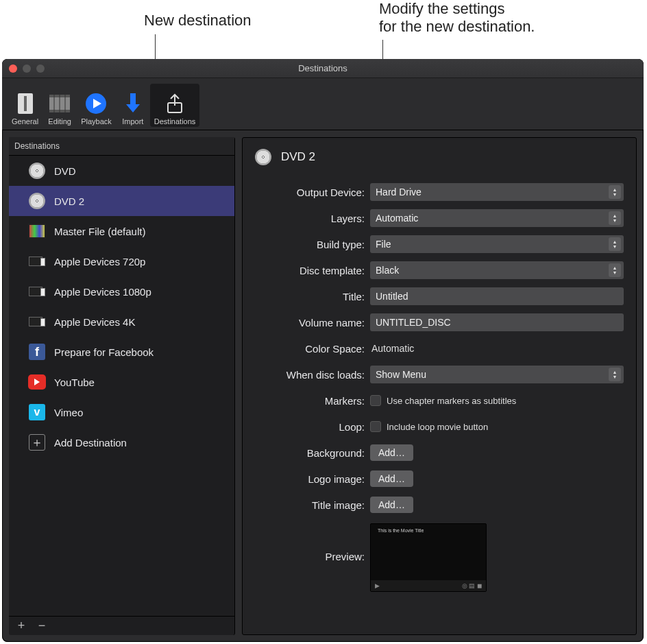 The height and width of the screenshot is (644, 647). What do you see at coordinates (428, 558) in the screenshot?
I see `preview-thumbnail: This is the Movie Title ▶ ◎ ▤ ◼` at bounding box center [428, 558].